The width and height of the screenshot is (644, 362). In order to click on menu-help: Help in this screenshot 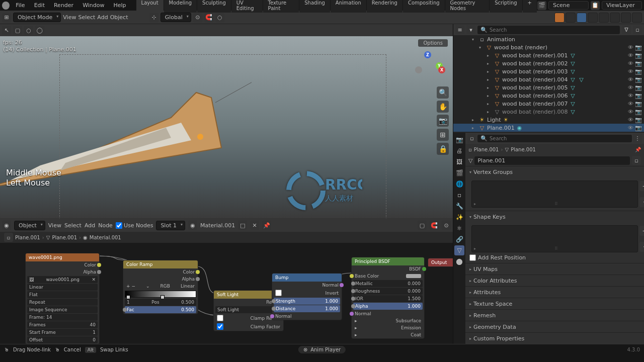, I will do `click(120, 5)`.